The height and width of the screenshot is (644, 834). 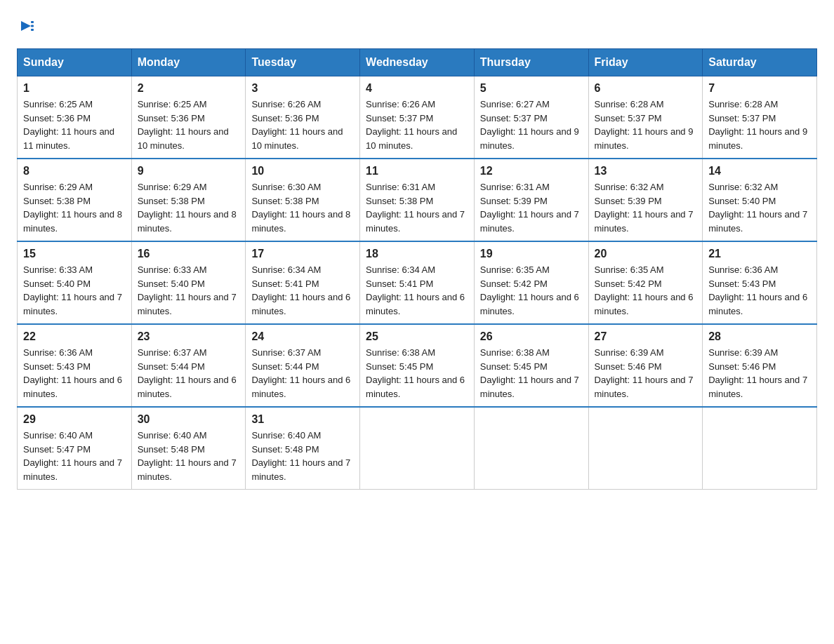 What do you see at coordinates (303, 88) in the screenshot?
I see `day-number: 3` at bounding box center [303, 88].